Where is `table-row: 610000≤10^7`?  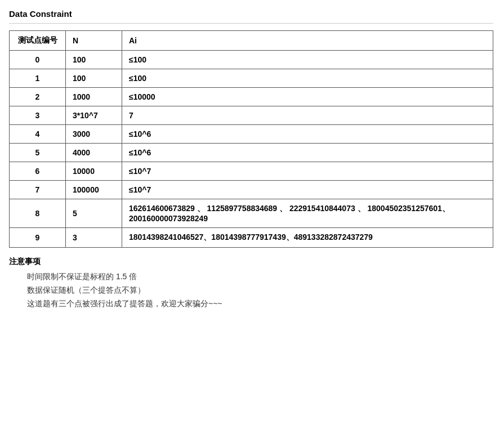 table-row: 610000≤10^7 is located at coordinates (251, 171).